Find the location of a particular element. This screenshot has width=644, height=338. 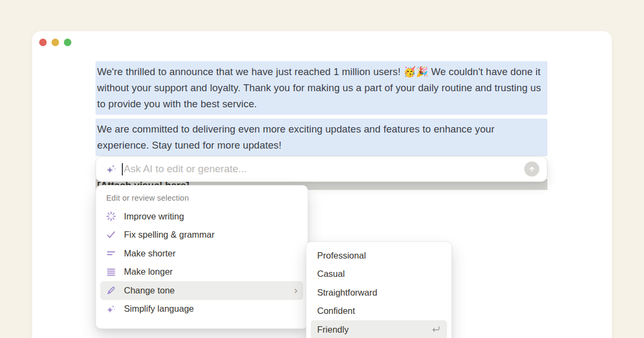

checkmark-icon is located at coordinates (111, 235).